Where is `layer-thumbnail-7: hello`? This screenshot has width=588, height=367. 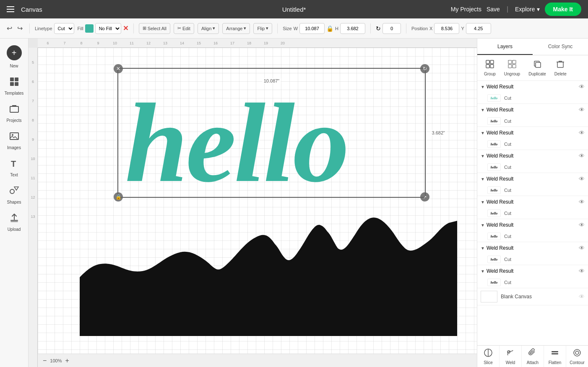 layer-thumbnail-7: hello is located at coordinates (494, 236).